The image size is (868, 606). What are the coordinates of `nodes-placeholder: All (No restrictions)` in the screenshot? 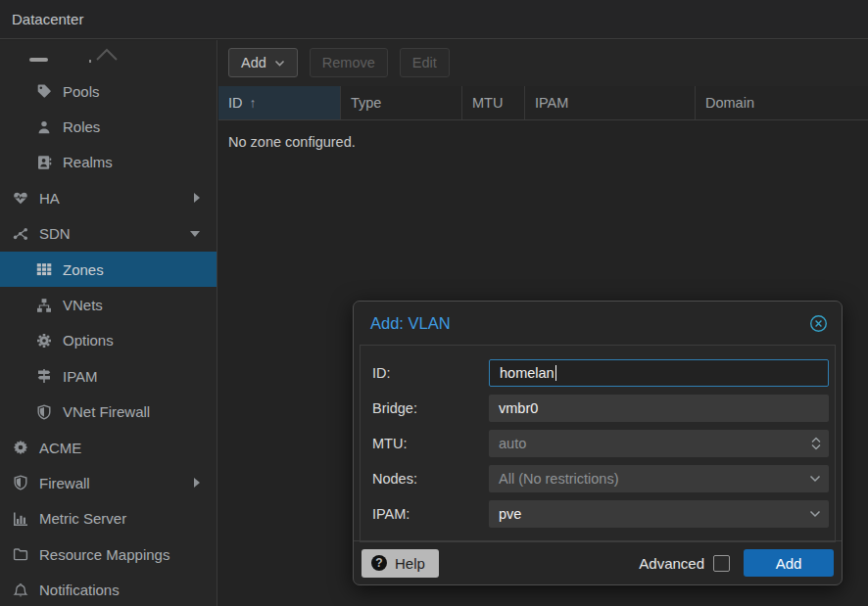 It's located at (558, 479).